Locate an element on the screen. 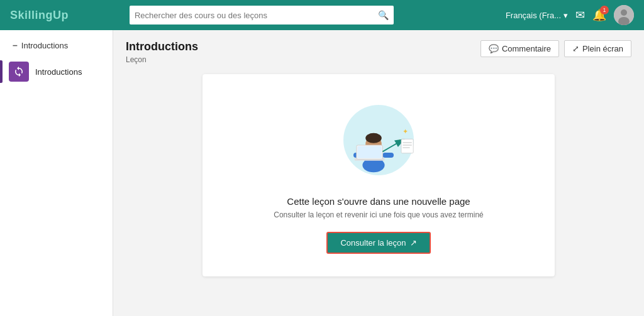 The image size is (644, 316). active-indicator is located at coordinates (1, 72).